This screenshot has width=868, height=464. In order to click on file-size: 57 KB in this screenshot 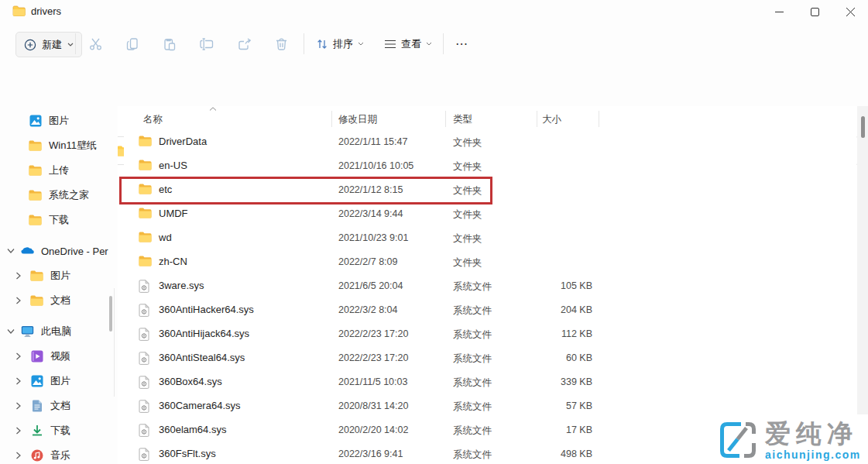, I will do `click(551, 406)`.